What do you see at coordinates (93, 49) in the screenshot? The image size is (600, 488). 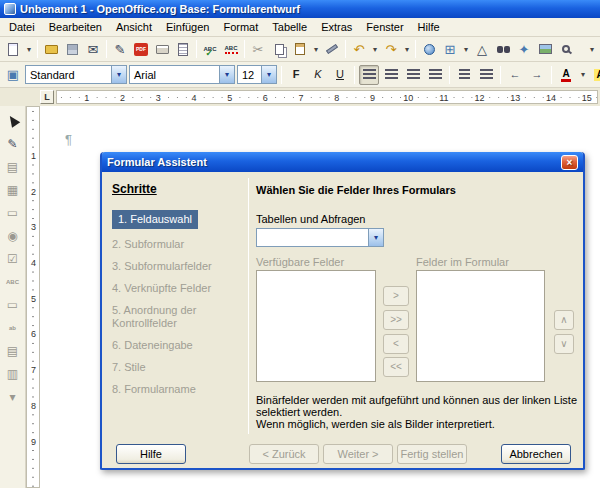 I see `email-button: ✉` at bounding box center [93, 49].